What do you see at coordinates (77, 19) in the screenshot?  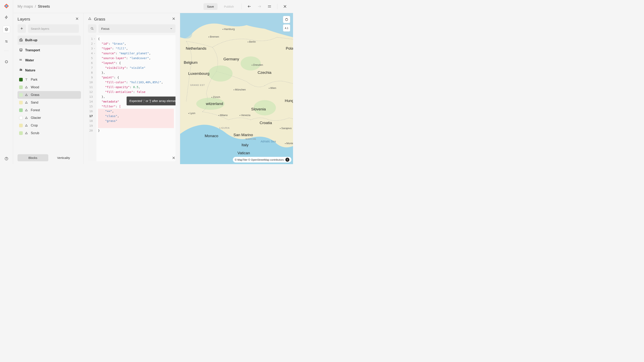 I see `close-layers-icon` at bounding box center [77, 19].